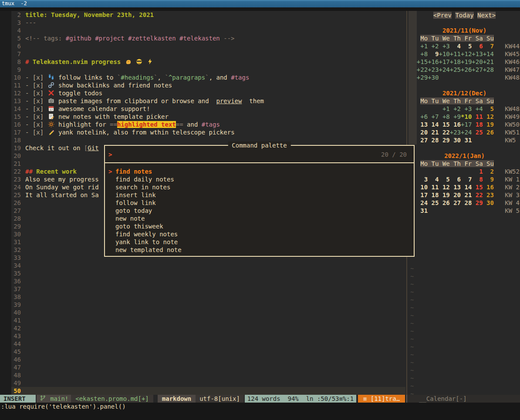  I want to click on calendar-day: +2, so click(433, 46).